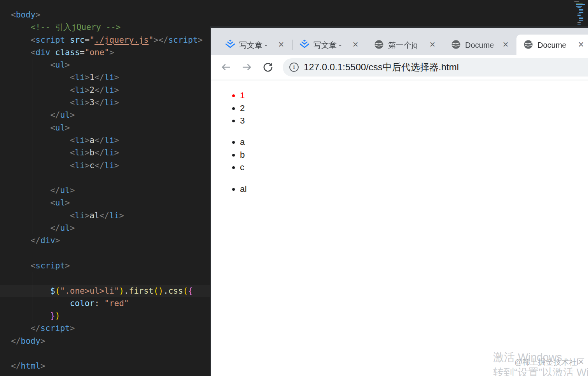 The height and width of the screenshot is (376, 588). I want to click on indent-guide-active, so click(53, 303).